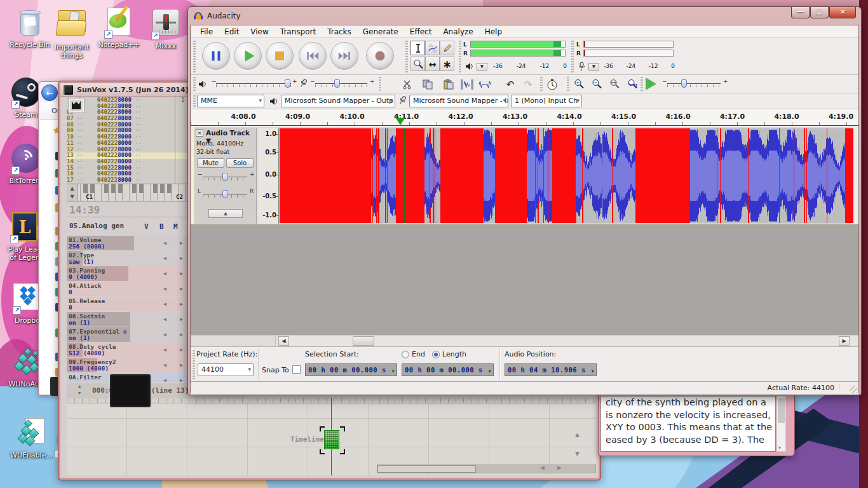 The height and width of the screenshot is (488, 868). I want to click on menu-effect: Effect, so click(421, 32).